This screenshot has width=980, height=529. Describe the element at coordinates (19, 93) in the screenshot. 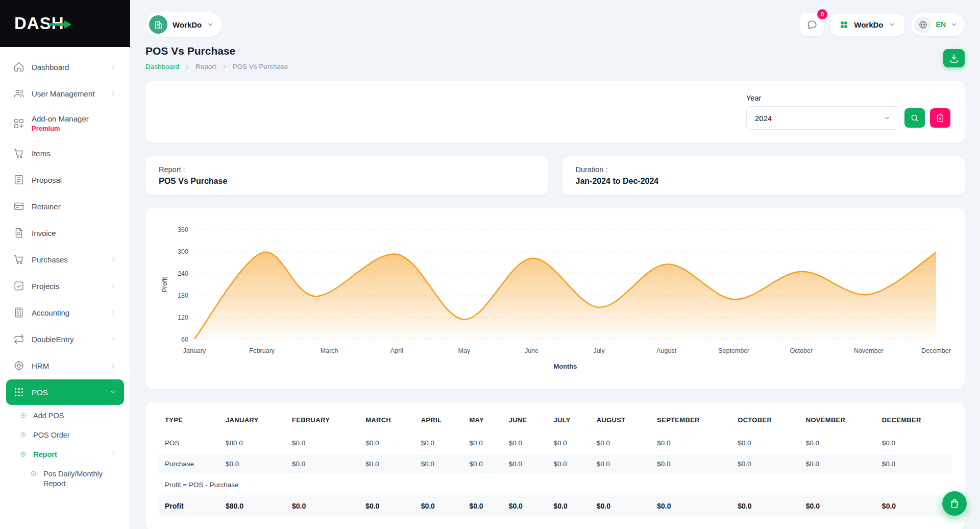

I see `users-icon` at that location.